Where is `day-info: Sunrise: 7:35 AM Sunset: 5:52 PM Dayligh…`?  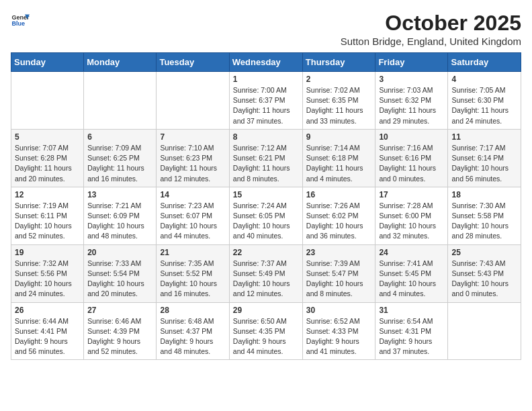 day-info: Sunrise: 7:35 AM Sunset: 5:52 PM Dayligh… is located at coordinates (192, 279).